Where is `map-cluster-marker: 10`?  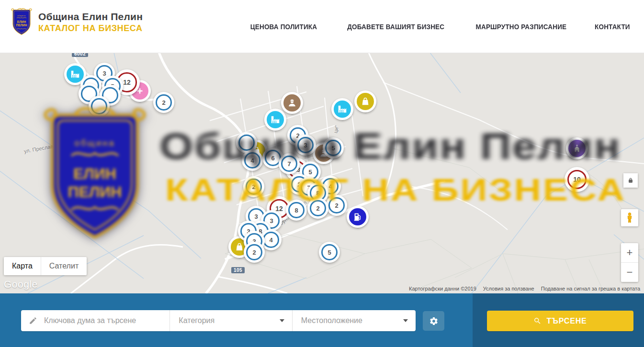
map-cluster-marker: 10 is located at coordinates (577, 179).